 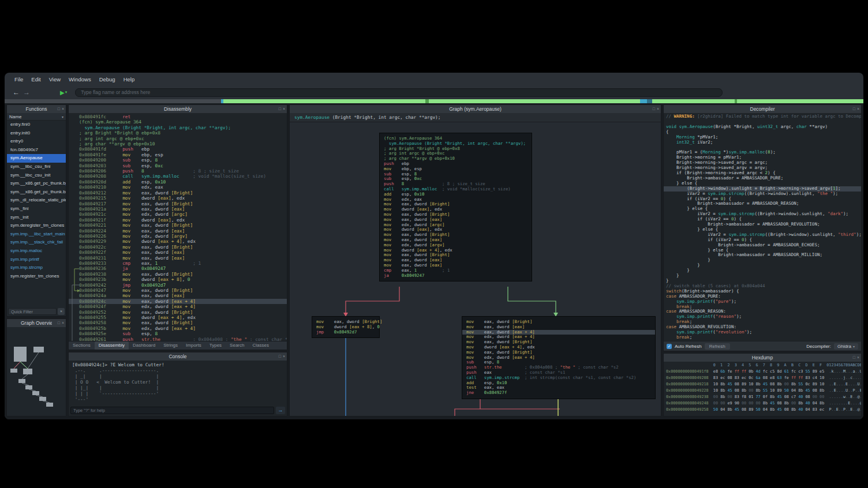 I want to click on tab-search: Search, so click(x=237, y=346).